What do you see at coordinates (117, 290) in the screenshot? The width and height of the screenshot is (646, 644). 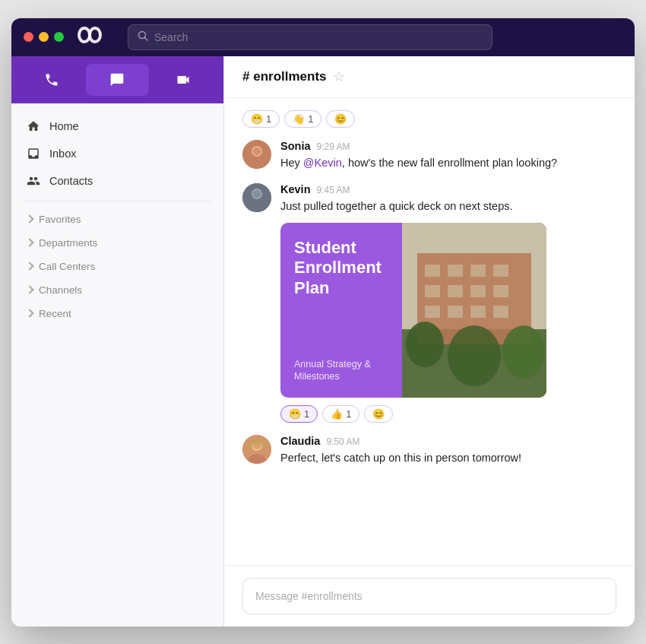 I see `sidebar-item-channels: Channels` at bounding box center [117, 290].